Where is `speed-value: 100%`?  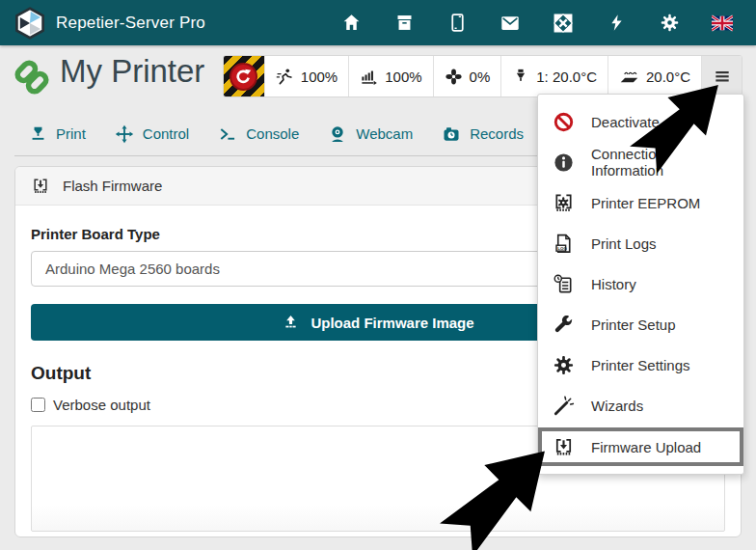 speed-value: 100% is located at coordinates (319, 77).